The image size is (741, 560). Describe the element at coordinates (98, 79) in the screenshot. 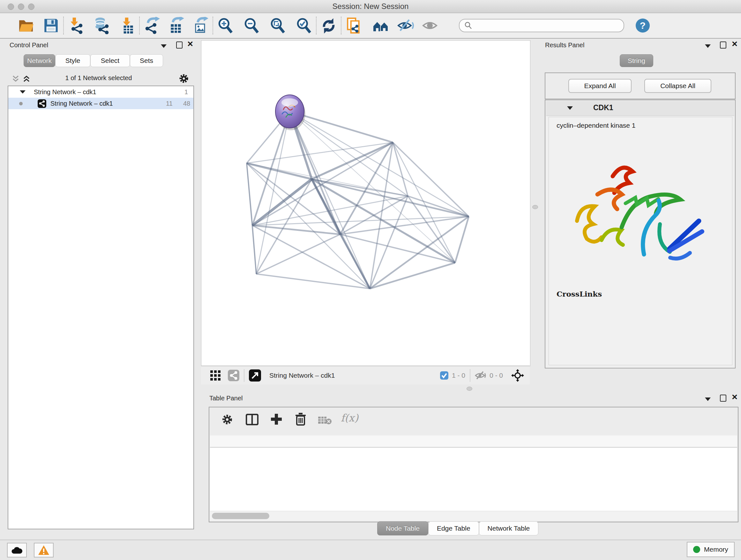

I see `network-list-header: 1 of 1 Network selected` at that location.